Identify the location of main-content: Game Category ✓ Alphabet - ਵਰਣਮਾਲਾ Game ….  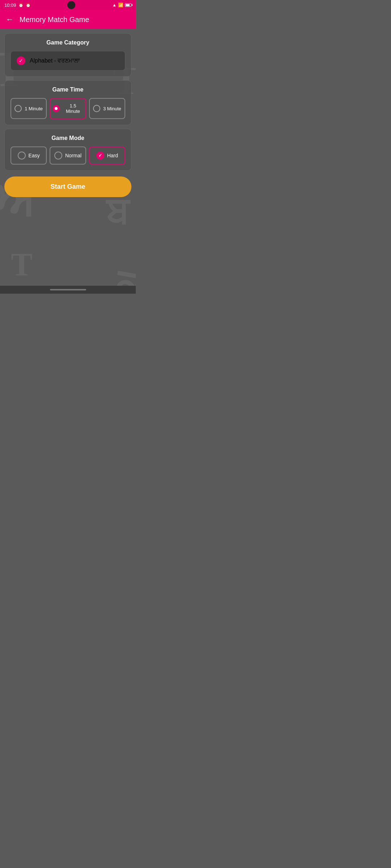
(68, 115).